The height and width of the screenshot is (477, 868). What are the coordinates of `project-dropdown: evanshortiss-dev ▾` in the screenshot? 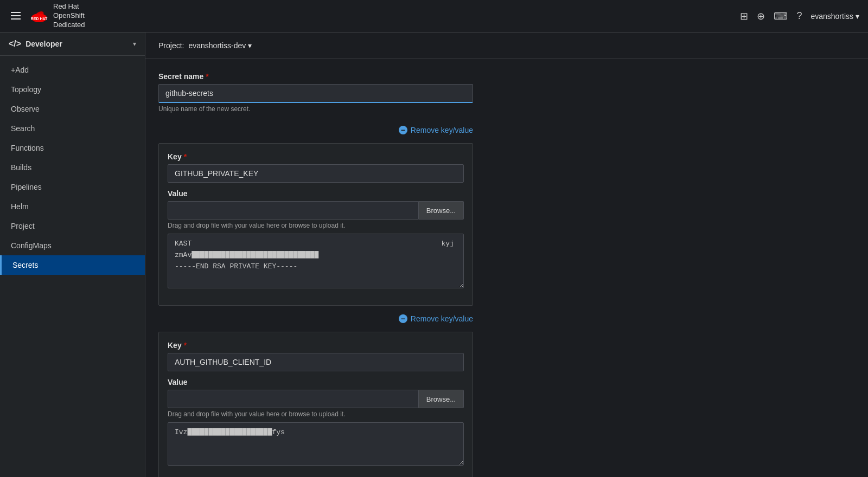 It's located at (220, 46).